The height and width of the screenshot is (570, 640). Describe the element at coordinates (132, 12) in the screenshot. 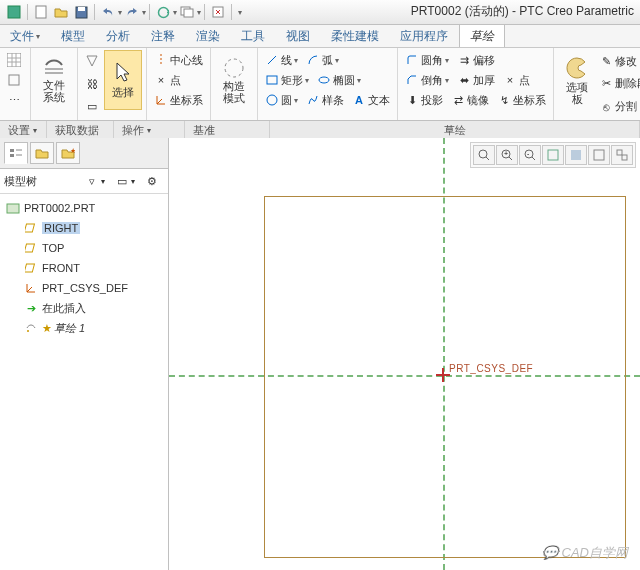

I see `redo-icon` at that location.